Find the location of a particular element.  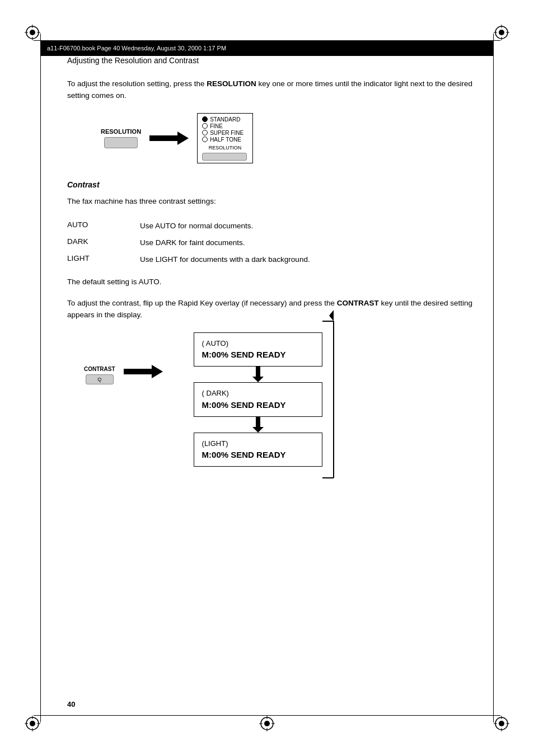

page-number: 40 is located at coordinates (71, 704).